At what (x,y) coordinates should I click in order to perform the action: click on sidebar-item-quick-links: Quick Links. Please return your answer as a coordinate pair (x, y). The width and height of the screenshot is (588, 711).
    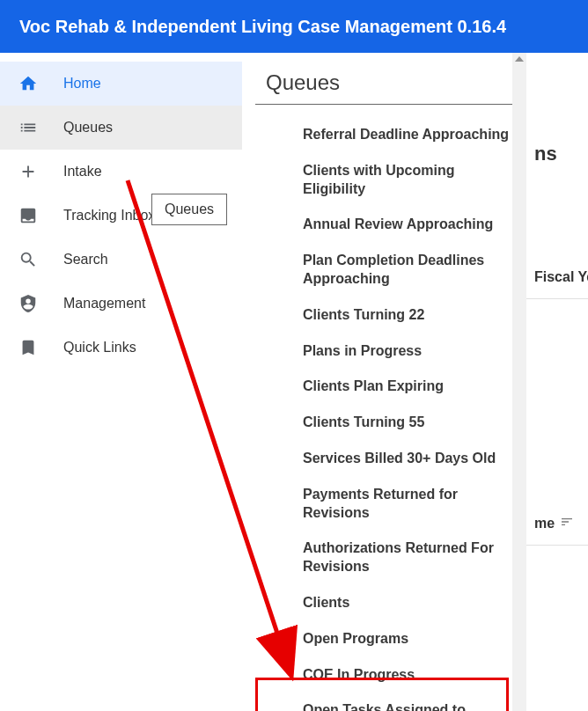
    Looking at the image, I should click on (121, 348).